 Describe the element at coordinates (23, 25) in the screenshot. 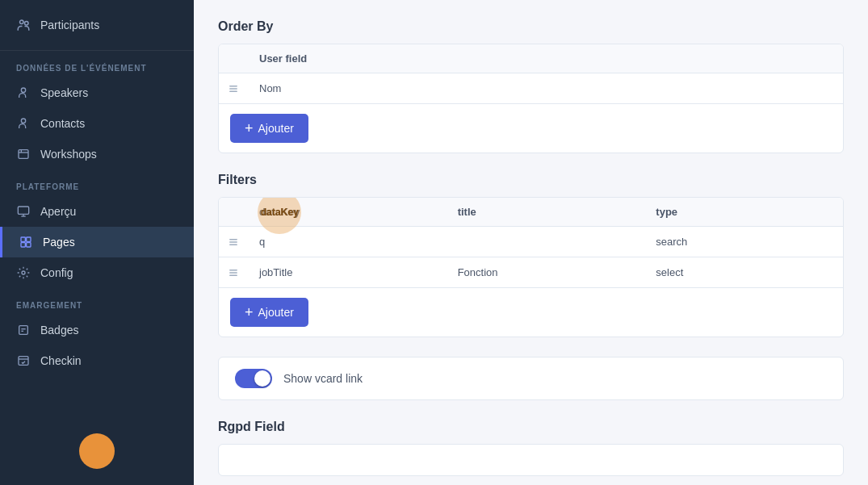

I see `people-icon` at that location.